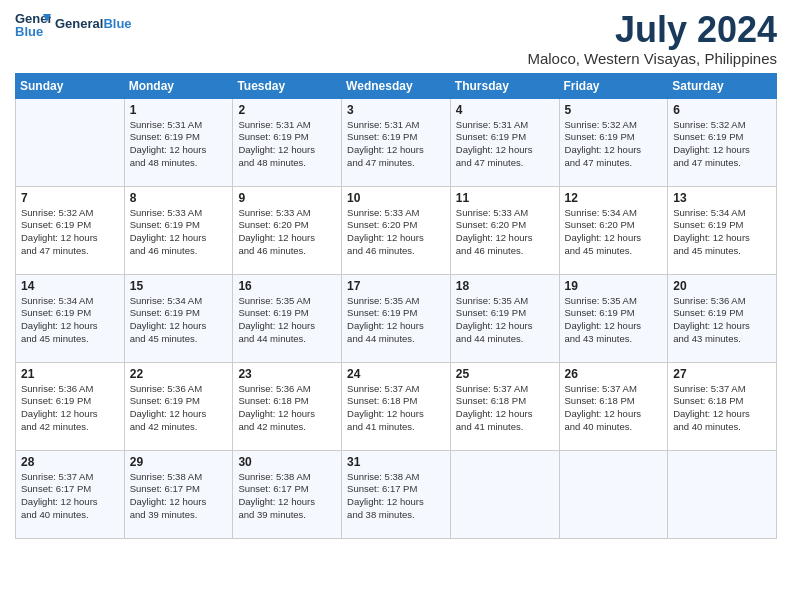 The image size is (792, 612). What do you see at coordinates (288, 494) in the screenshot?
I see `calendar-cell: 30Sunrise: 5:38 AMSunset: 6:17 PMDayligh…` at bounding box center [288, 494].